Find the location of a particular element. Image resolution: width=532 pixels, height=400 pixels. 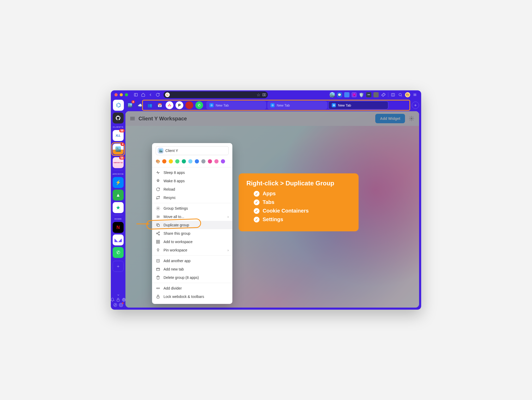

menu-icon is located at coordinates (415, 95).